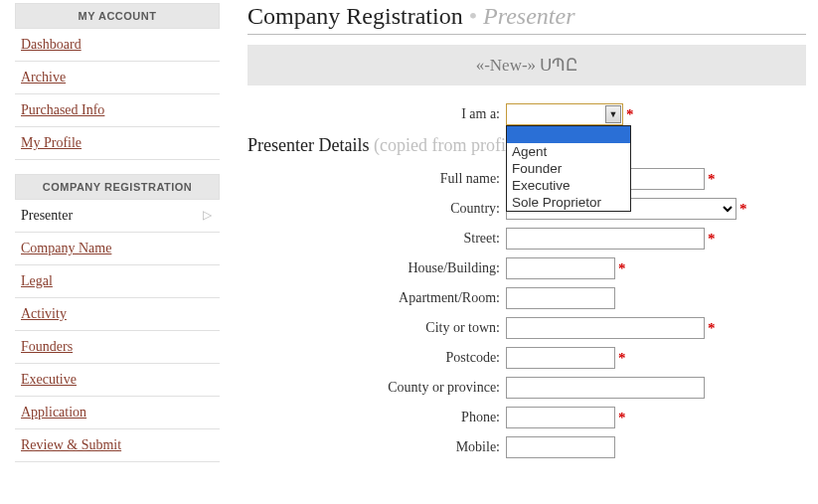 The width and height of the screenshot is (818, 504). Describe the element at coordinates (527, 268) in the screenshot. I see `house-building-row: House/Building:*` at that location.